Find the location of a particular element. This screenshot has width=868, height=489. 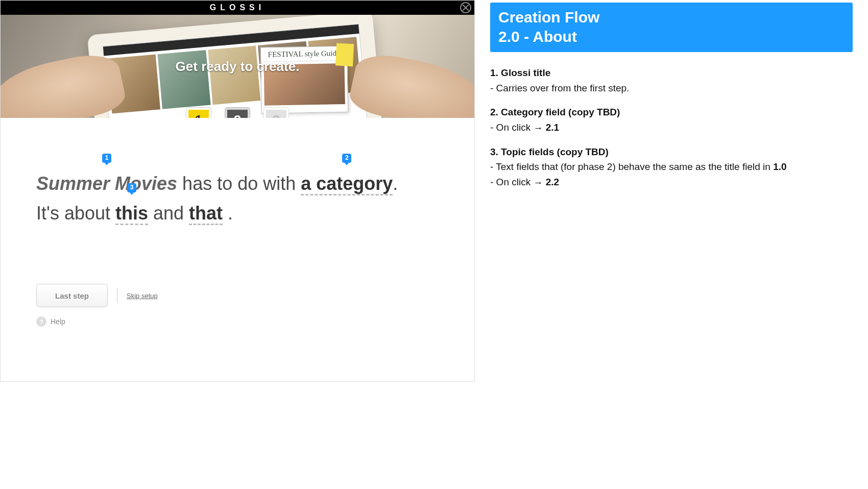

annotation-body: 1. Glossi title - Carries over from the … is located at coordinates (671, 120).